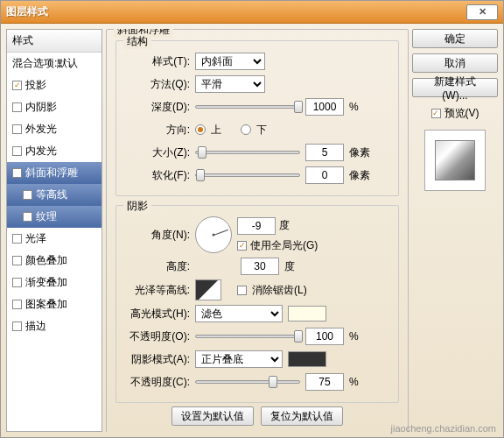 Image resolution: width=504 pixels, height=438 pixels. I want to click on style-item-4: 斜面和浮雕, so click(54, 173).